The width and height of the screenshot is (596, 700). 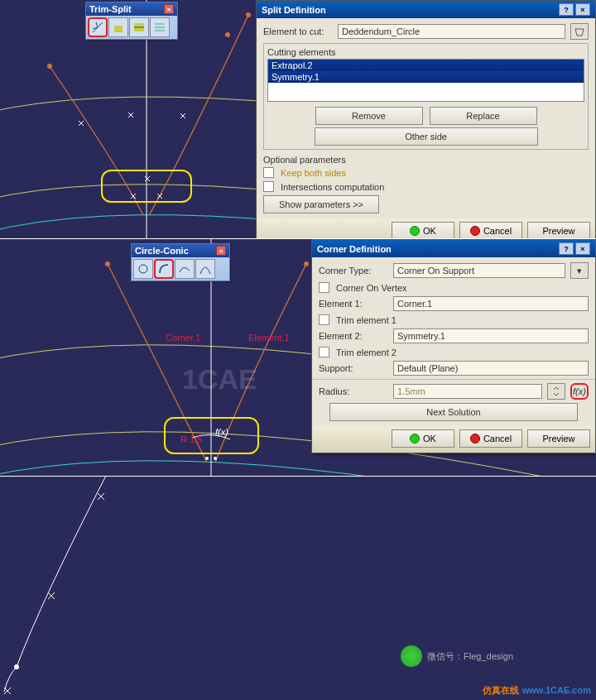 What do you see at coordinates (425, 77) in the screenshot?
I see `list-item: Symmetry.1` at bounding box center [425, 77].